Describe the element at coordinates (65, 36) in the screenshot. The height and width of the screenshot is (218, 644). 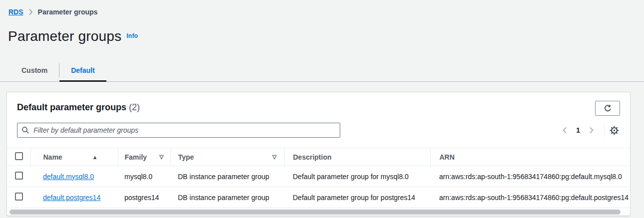
I see `page-title-text: Parameter groups` at that location.